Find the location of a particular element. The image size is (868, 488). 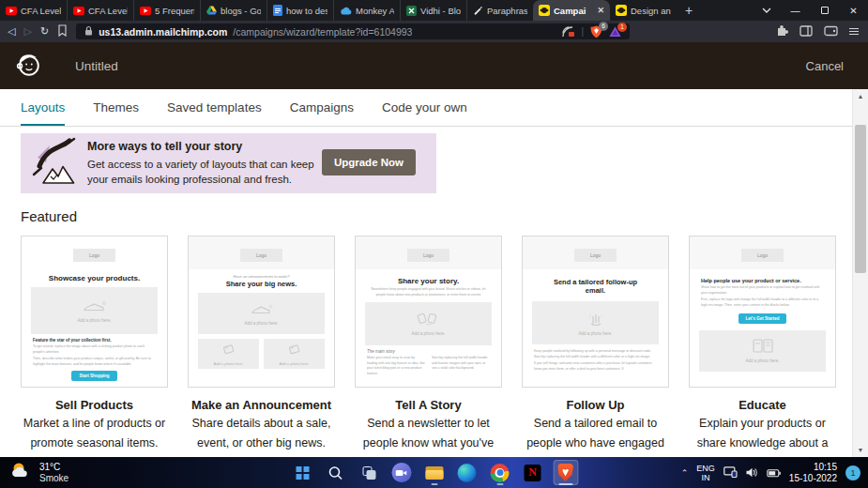

minimize-button: — is located at coordinates (796, 10).